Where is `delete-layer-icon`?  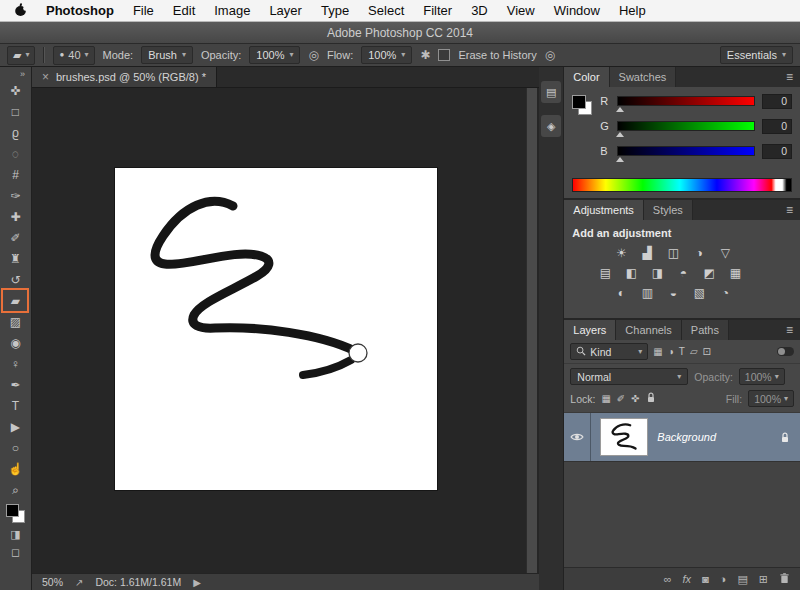
delete-layer-icon is located at coordinates (784, 579).